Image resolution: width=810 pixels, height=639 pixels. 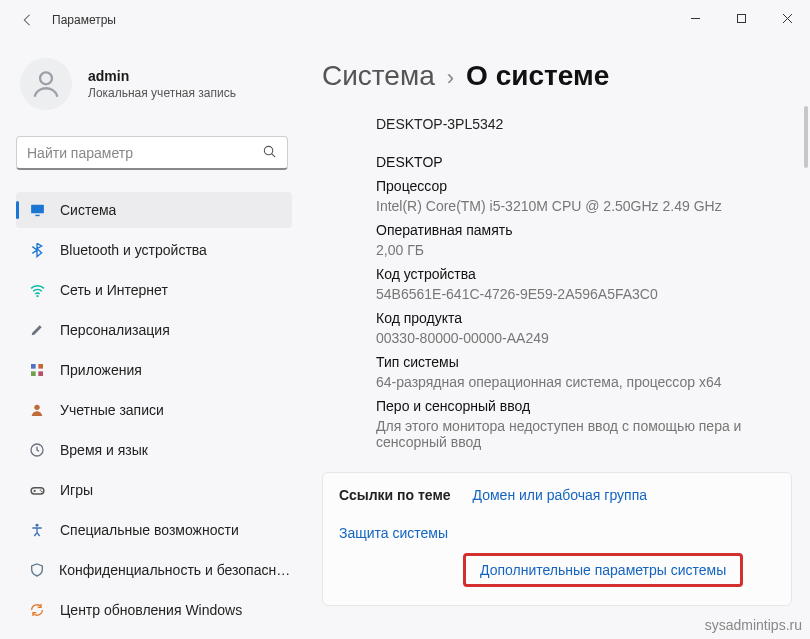 I want to click on user-role: Локальная учетная запись, so click(x=162, y=93).